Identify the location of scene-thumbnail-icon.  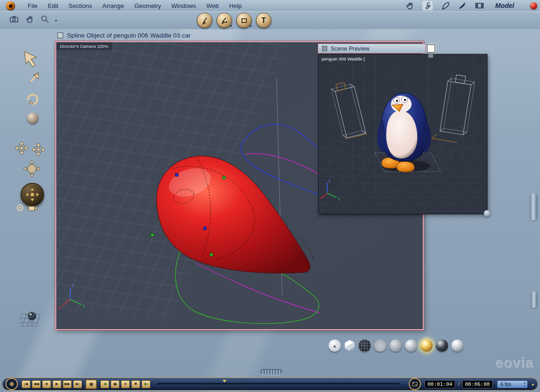
(33, 319).